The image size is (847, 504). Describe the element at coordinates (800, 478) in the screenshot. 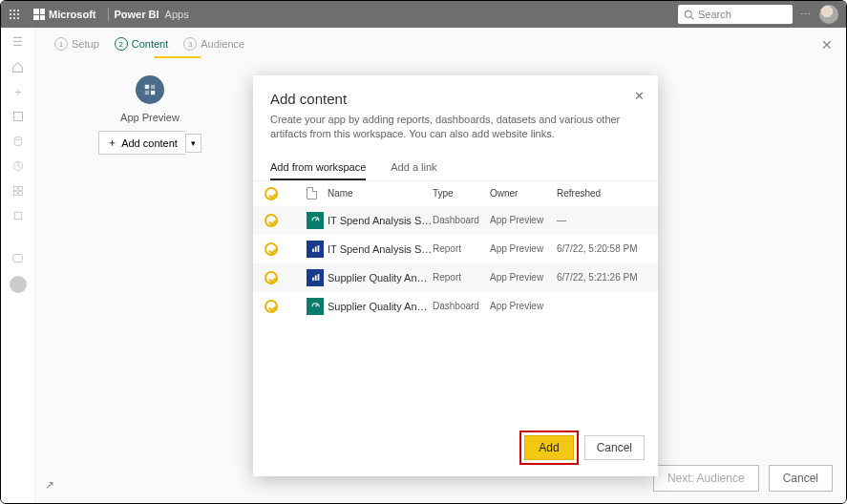

I see `wizard-cancel-button: Cancel` at that location.